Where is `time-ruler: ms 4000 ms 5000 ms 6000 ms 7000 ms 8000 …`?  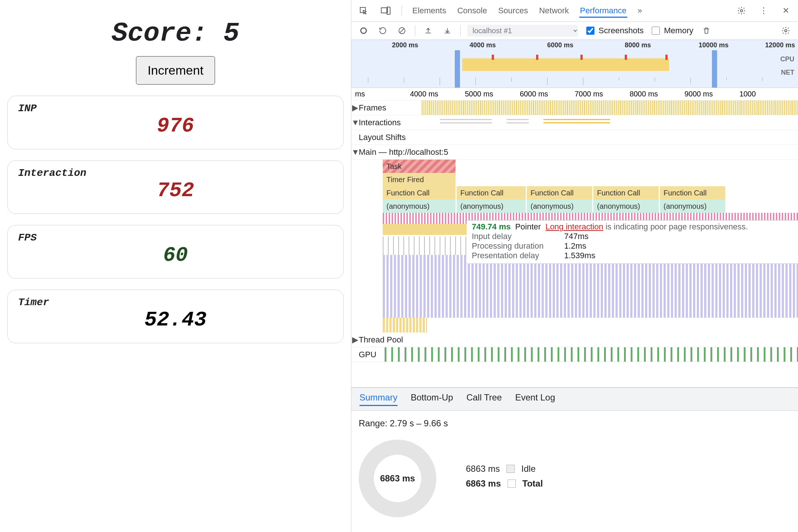 time-ruler: ms 4000 ms 5000 ms 6000 ms 7000 ms 8000 … is located at coordinates (575, 94).